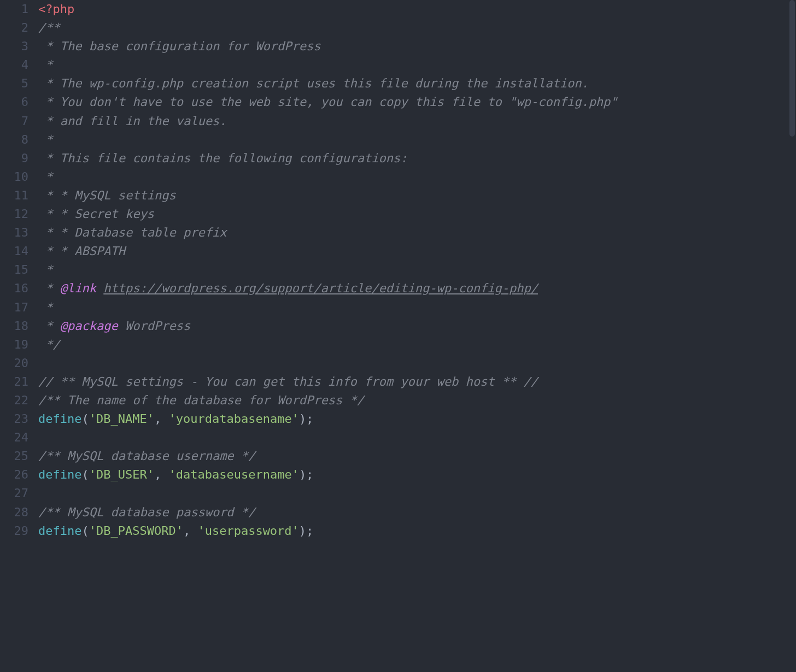 The image size is (796, 672). I want to click on code-line: * This file contains the following confi…, so click(417, 158).